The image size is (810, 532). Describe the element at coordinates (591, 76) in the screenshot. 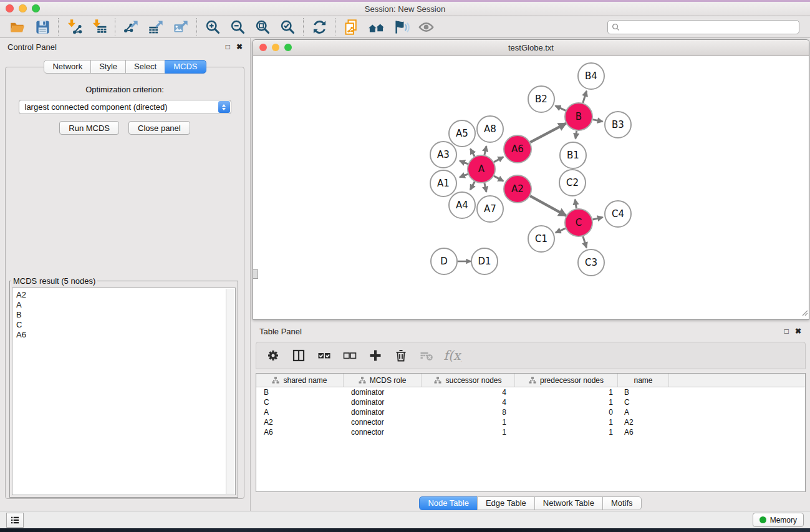

I see `graph-node-B4: B4` at that location.